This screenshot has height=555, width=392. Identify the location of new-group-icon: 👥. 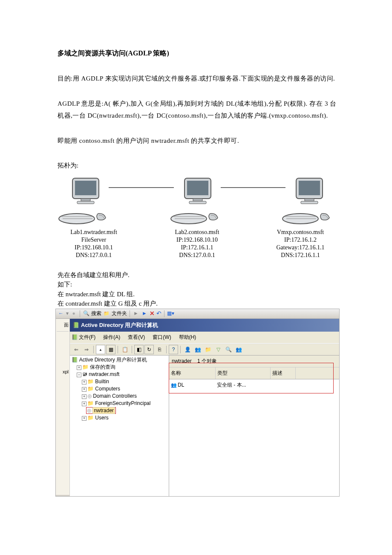
(198, 350).